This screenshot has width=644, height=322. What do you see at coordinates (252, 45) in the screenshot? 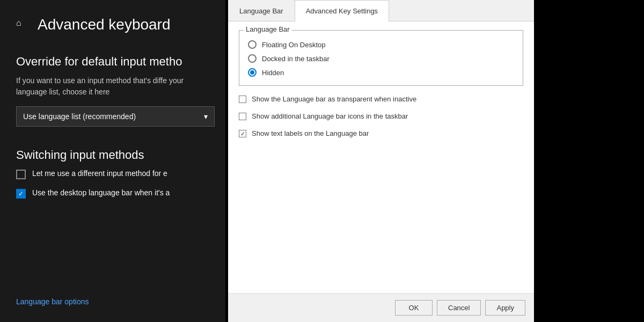
I see `radio-floating` at bounding box center [252, 45].